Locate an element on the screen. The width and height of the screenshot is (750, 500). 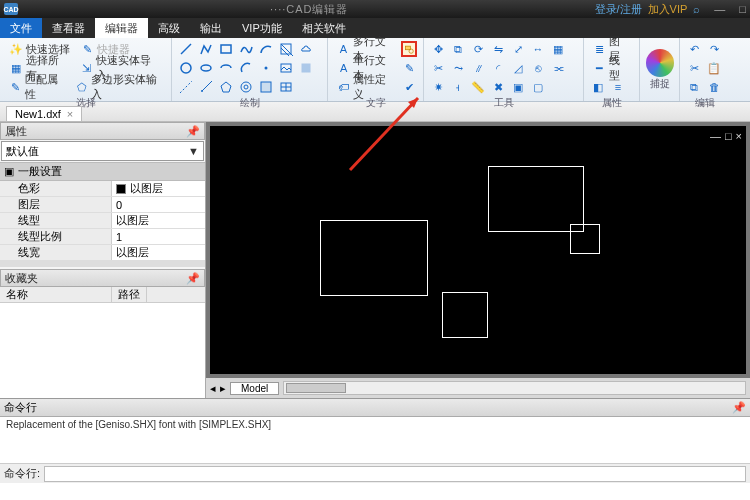
paste-icon: 📋 is located at coordinates (714, 68).